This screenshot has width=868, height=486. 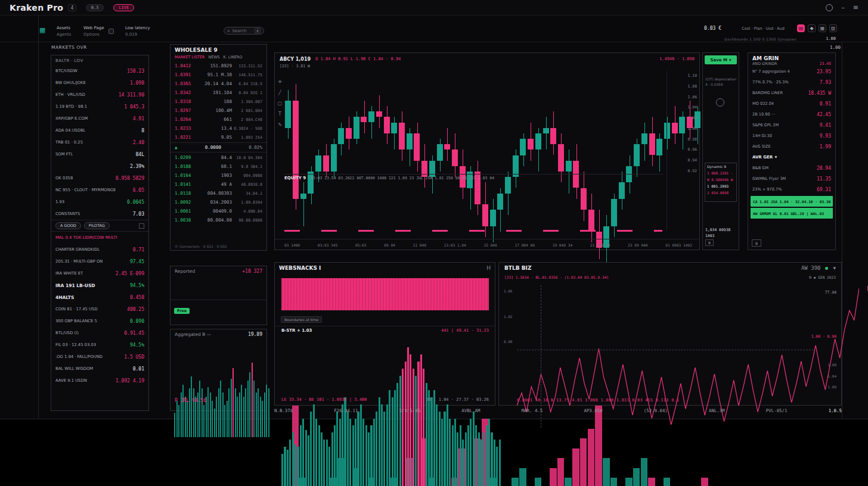 I want to click on watchlist-row: ETH · VRL/USD14 311.90, so click(x=100, y=95).